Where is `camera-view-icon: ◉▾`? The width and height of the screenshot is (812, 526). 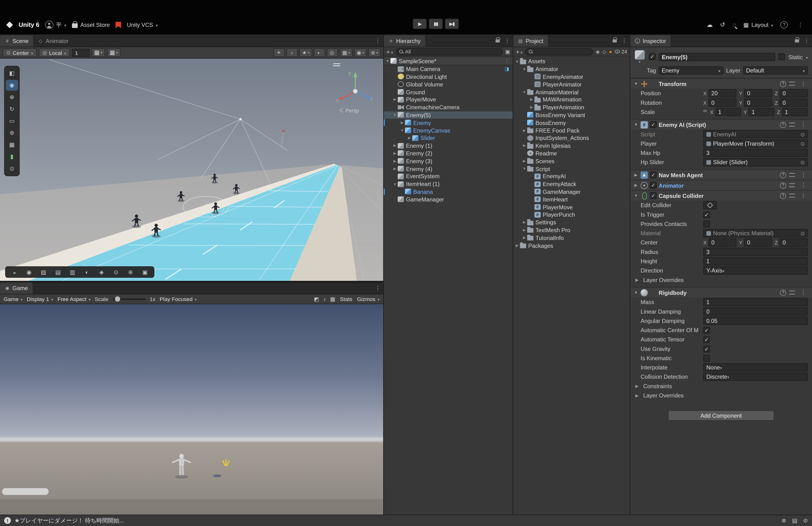 camera-view-icon: ◉▾ is located at coordinates (360, 53).